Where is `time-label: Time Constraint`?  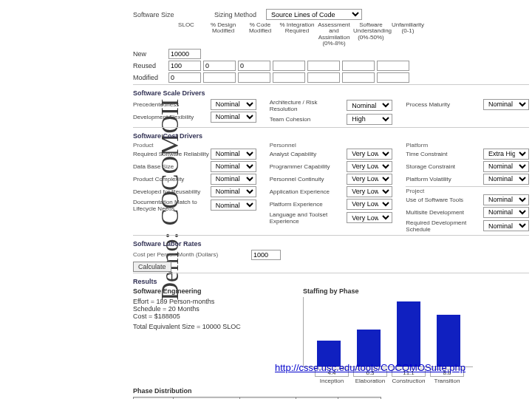
time-label: Time Constraint is located at coordinates (445, 154).